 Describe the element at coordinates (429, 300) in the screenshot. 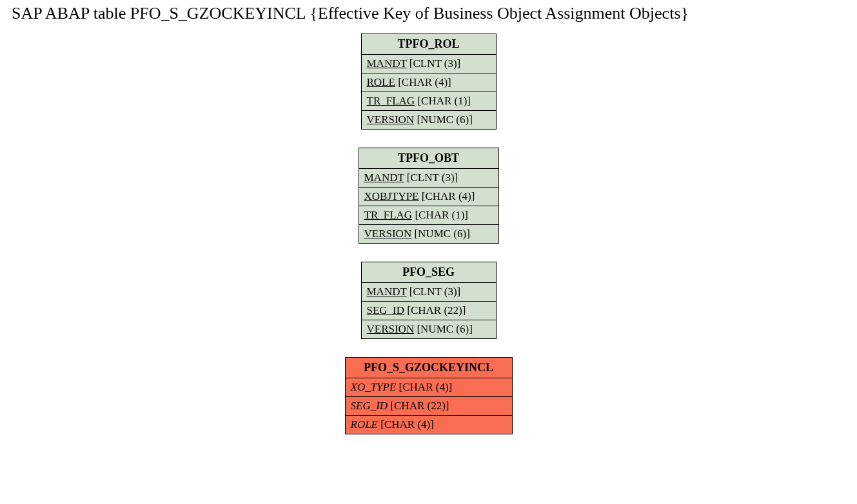

I see `entity-table-pfo-seg: PFO_SEG MANDT [CLNT (3)] SEG_ID [CHAR (2…` at that location.